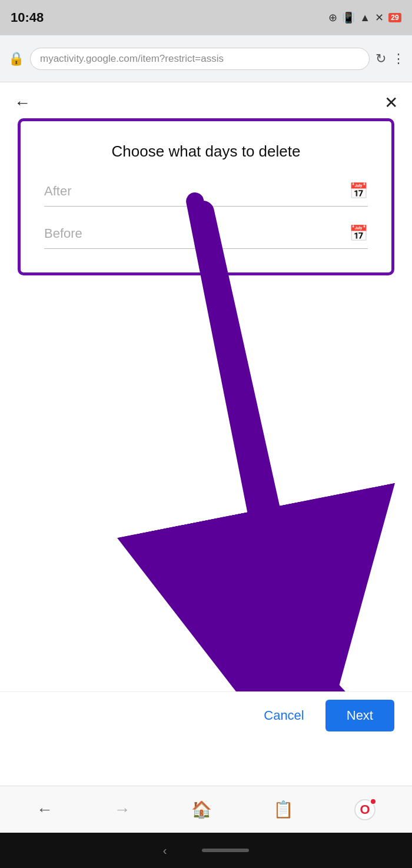 This screenshot has height=868, width=412. Describe the element at coordinates (225, 850) in the screenshot. I see `gesture-pill` at that location.